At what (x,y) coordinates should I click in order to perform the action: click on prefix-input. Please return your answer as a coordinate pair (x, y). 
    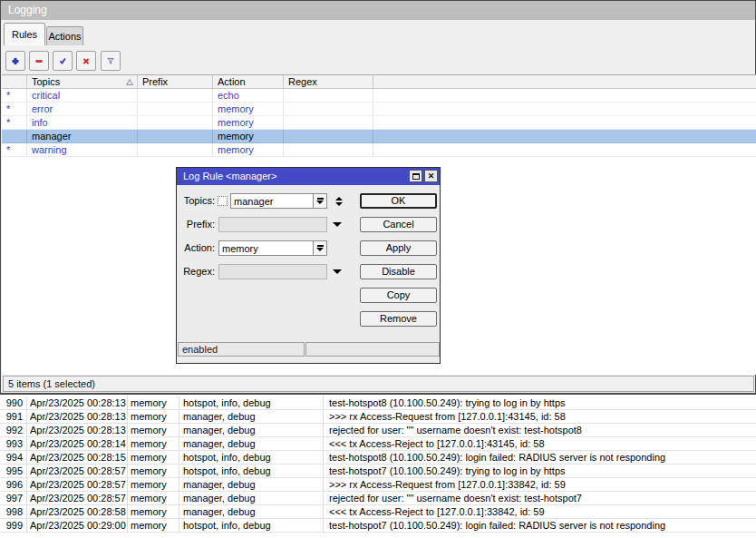
    Looking at the image, I should click on (273, 225).